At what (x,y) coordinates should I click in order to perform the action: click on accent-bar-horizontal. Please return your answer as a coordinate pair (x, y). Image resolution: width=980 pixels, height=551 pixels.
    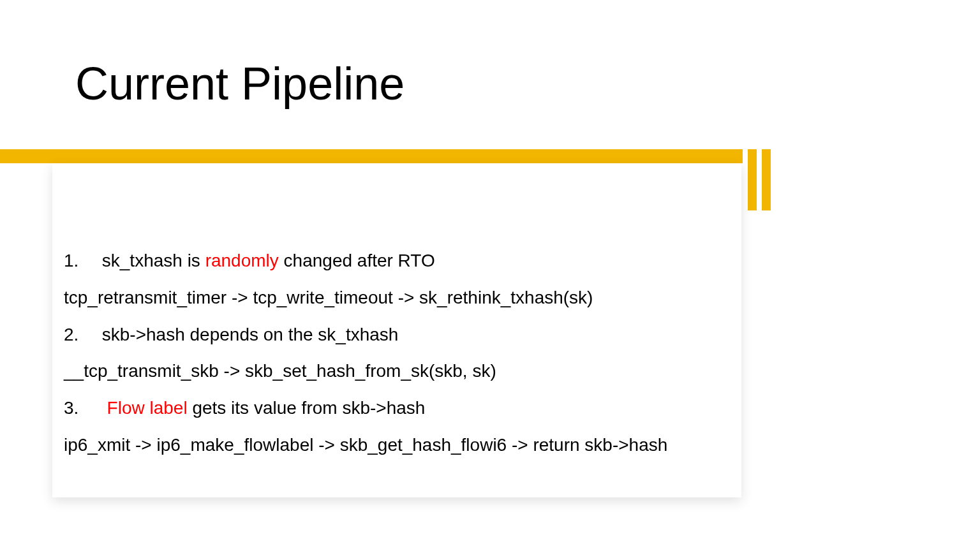
    Looking at the image, I should click on (371, 156).